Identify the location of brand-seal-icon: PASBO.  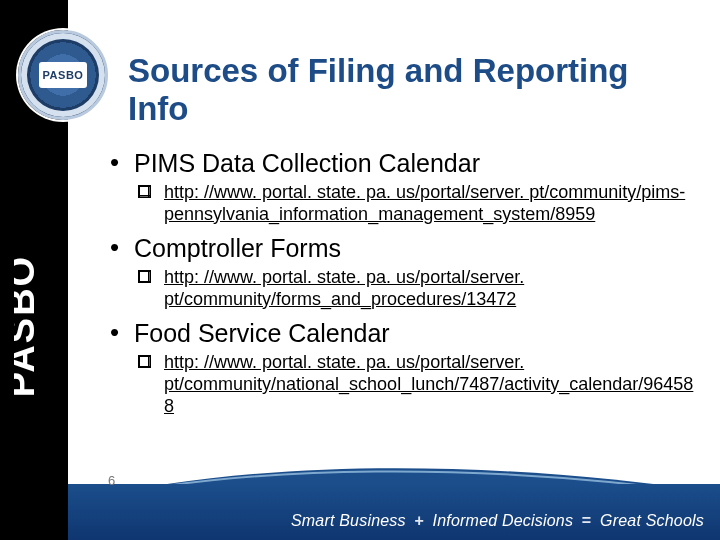
(63, 75).